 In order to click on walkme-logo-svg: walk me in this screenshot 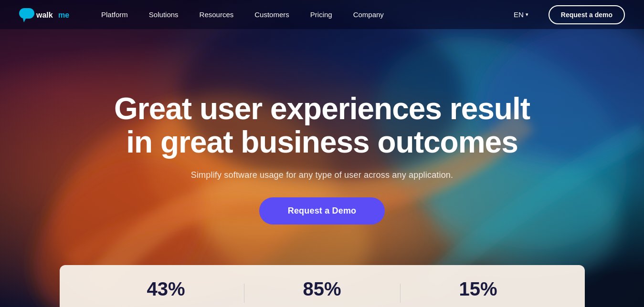, I will do `click(45, 15)`.